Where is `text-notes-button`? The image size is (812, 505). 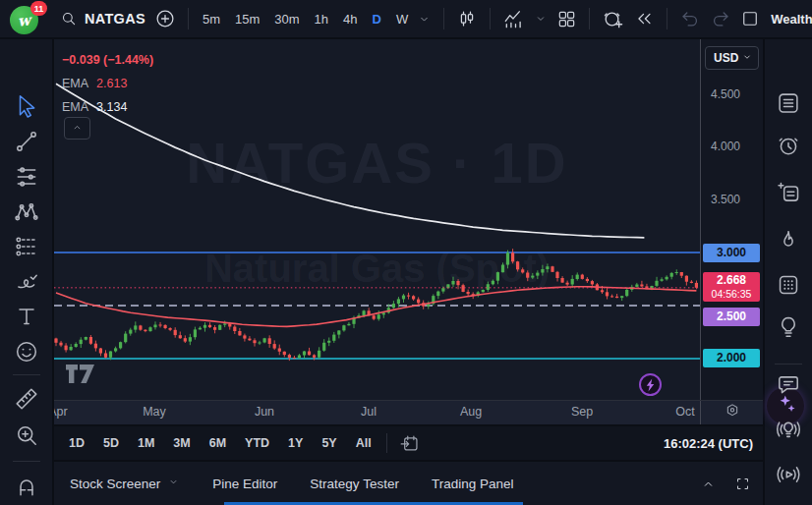 text-notes-button is located at coordinates (788, 193).